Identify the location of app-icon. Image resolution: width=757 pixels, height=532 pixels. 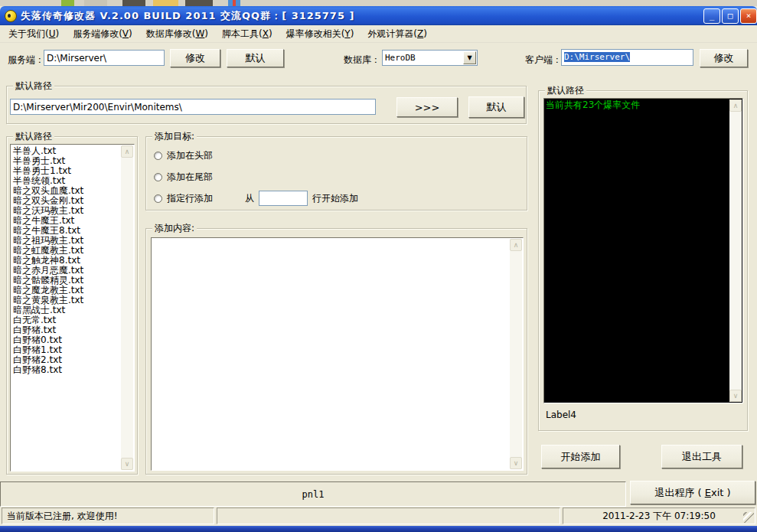
(11, 16).